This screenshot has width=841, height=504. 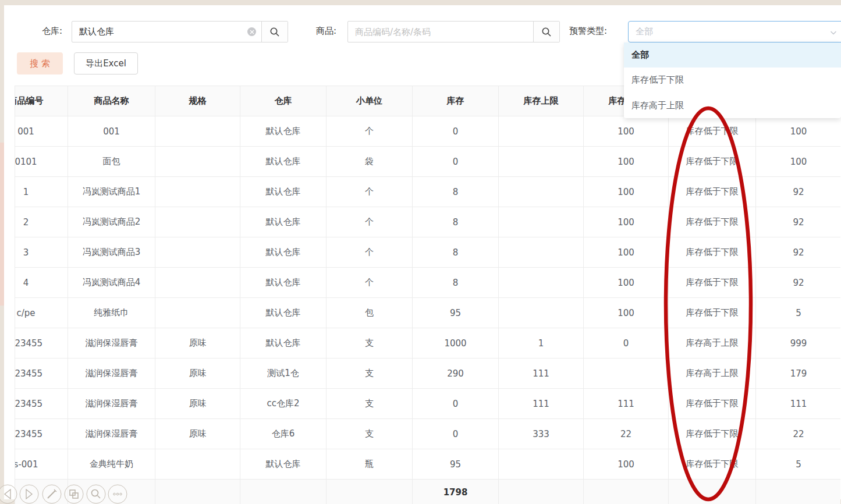 What do you see at coordinates (2, 224) in the screenshot?
I see `left-edge-tint` at bounding box center [2, 224].